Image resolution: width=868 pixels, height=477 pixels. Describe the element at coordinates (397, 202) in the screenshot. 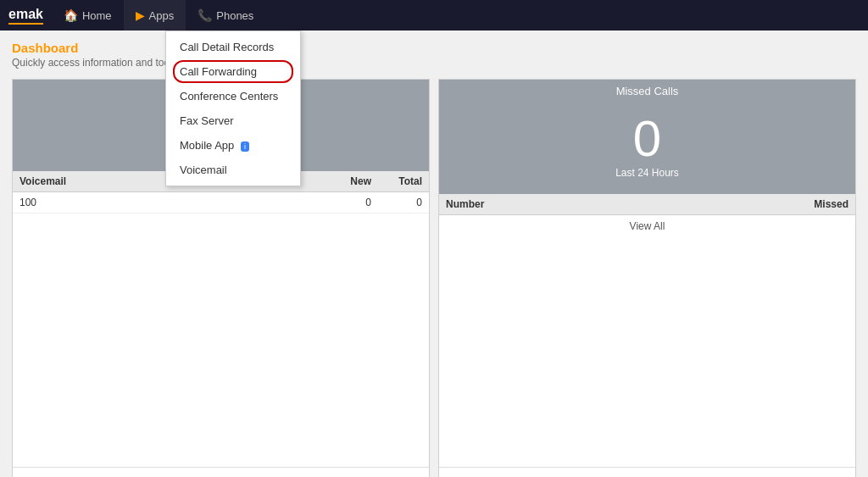

I see `voicemail-row-total: 0` at that location.